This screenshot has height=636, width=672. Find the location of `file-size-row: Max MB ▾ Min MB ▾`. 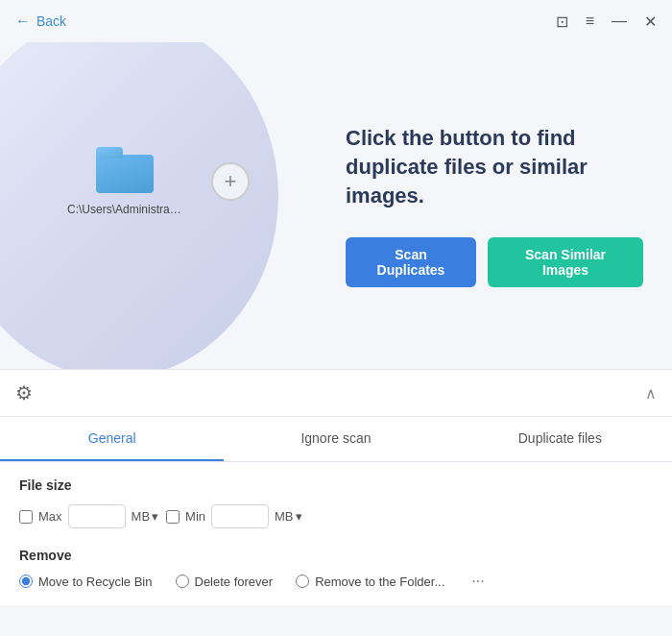

file-size-row: Max MB ▾ Min MB ▾ is located at coordinates (336, 517).